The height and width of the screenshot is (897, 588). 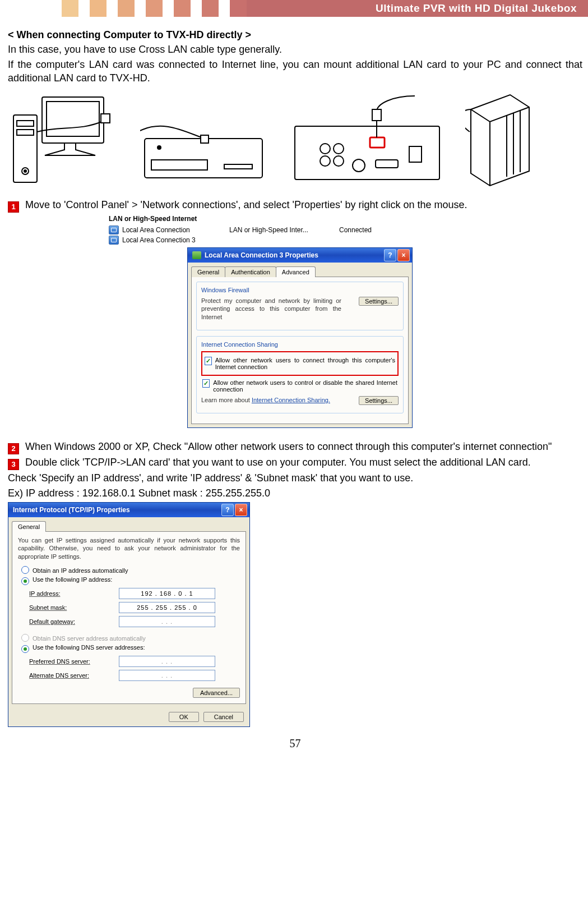 What do you see at coordinates (254, 240) in the screenshot?
I see `lan-row-2: Local Area Connection 3` at bounding box center [254, 240].